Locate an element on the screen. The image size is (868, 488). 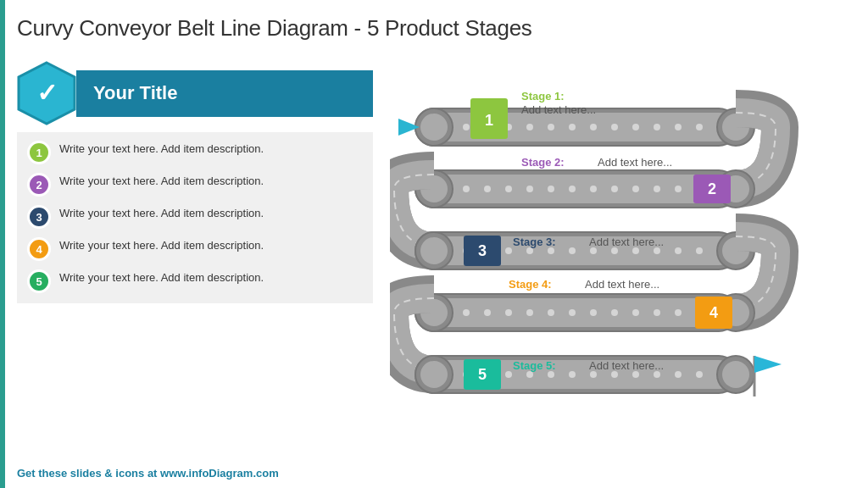
left-accent-bar is located at coordinates (3, 244).